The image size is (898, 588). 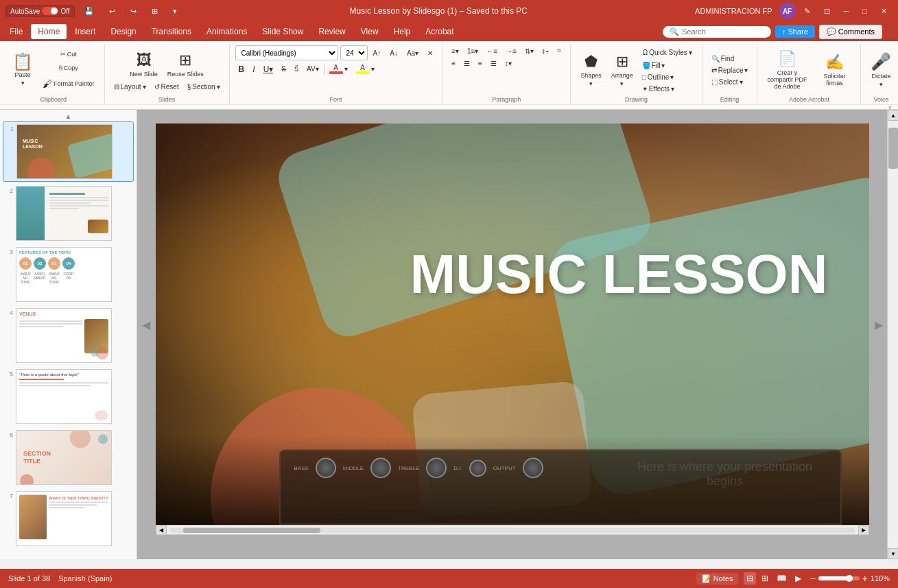 What do you see at coordinates (893, 148) in the screenshot?
I see `vertical-scrollbar-thumb` at bounding box center [893, 148].